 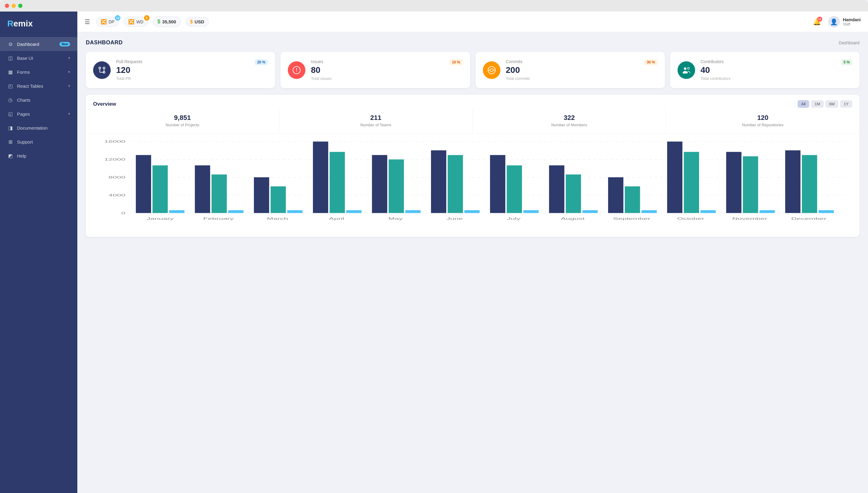 I want to click on header: ☰ 🔀 DP 12 🔀 WD 5 $ 35,500 $ USD 🔔, so click(x=473, y=22).